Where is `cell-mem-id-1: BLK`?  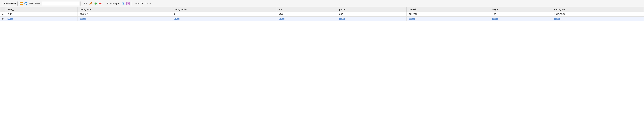 cell-mem-id-1: BLK is located at coordinates (42, 14).